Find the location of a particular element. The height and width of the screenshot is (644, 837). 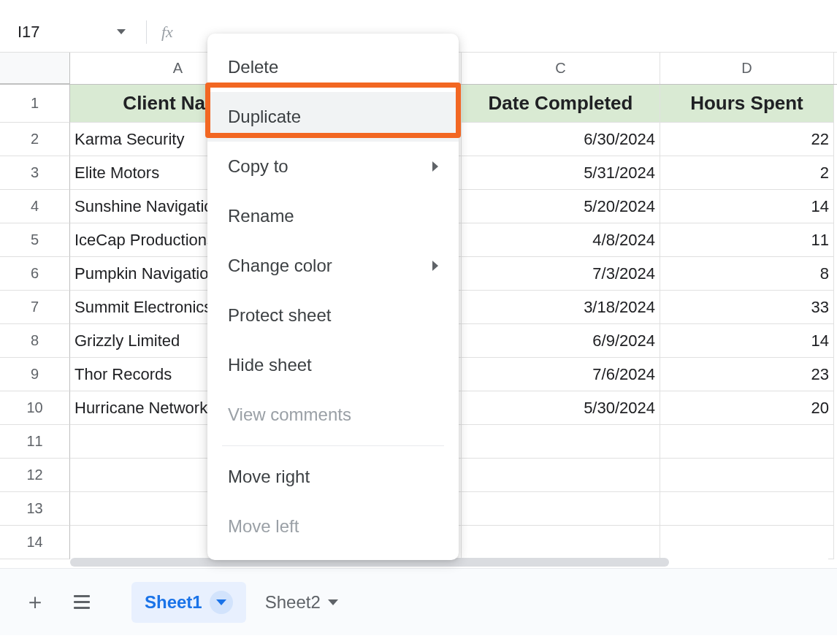

menu-item-change-color: Change color is located at coordinates (333, 266).